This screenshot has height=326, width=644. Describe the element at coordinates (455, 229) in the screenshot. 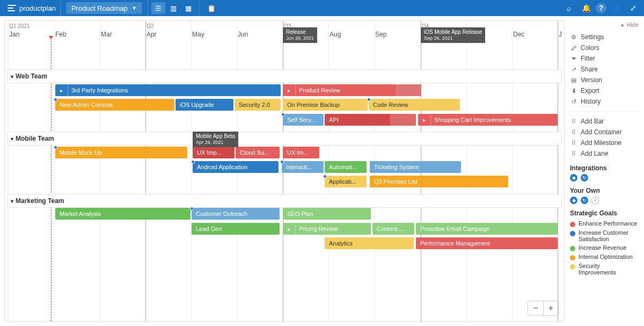

I see `bar-label: Proactive Email Campaign` at that location.